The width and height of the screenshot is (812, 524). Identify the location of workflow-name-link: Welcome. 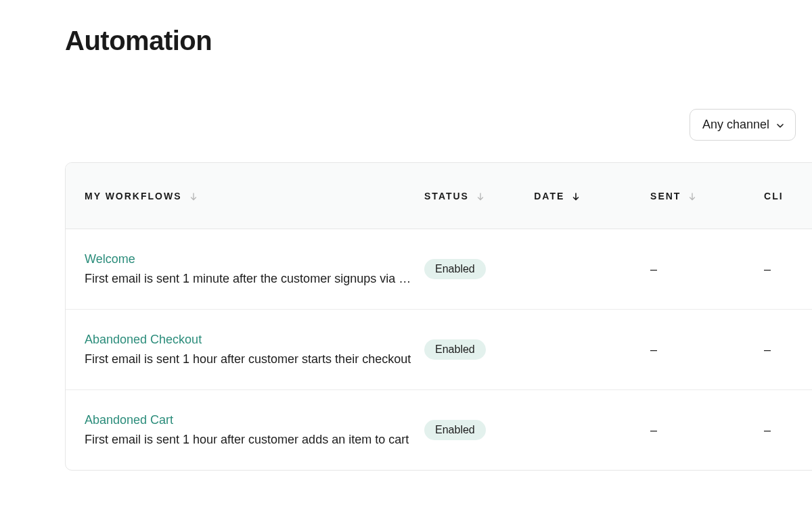
(110, 260).